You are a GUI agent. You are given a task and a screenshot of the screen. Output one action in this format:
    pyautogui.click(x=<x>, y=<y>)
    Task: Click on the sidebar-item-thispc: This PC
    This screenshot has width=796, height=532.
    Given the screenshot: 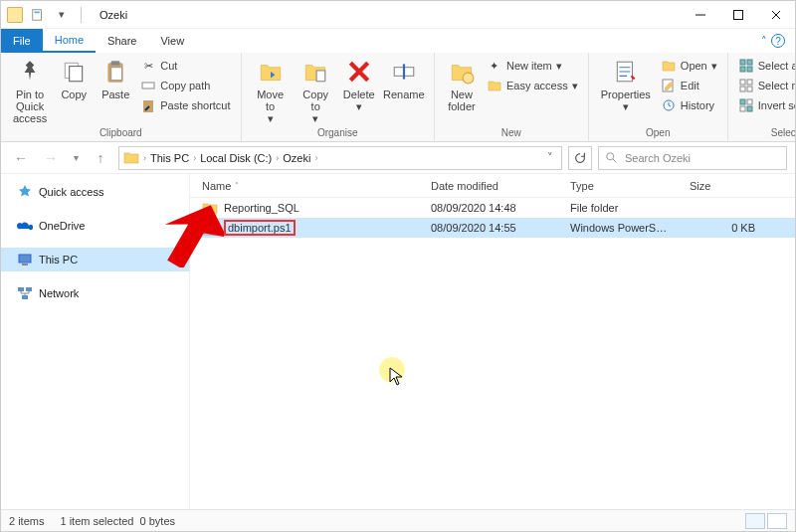 What is the action you would take?
    pyautogui.click(x=96, y=260)
    